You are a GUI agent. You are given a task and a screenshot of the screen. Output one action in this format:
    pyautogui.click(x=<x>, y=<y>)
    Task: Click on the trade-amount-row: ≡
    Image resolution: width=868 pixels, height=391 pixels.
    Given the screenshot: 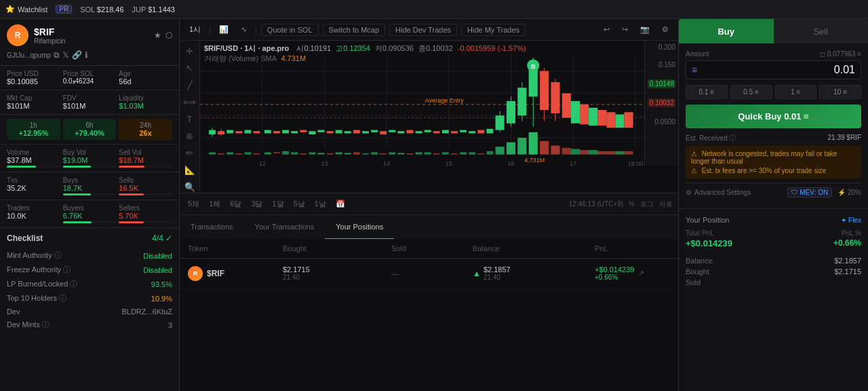 What is the action you would take?
    pyautogui.click(x=773, y=70)
    